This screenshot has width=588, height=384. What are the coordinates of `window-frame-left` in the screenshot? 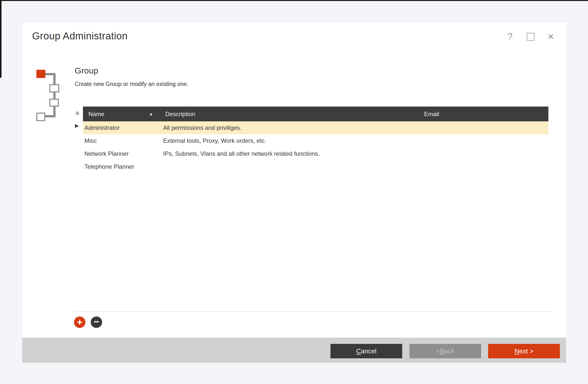 It's located at (1, 39).